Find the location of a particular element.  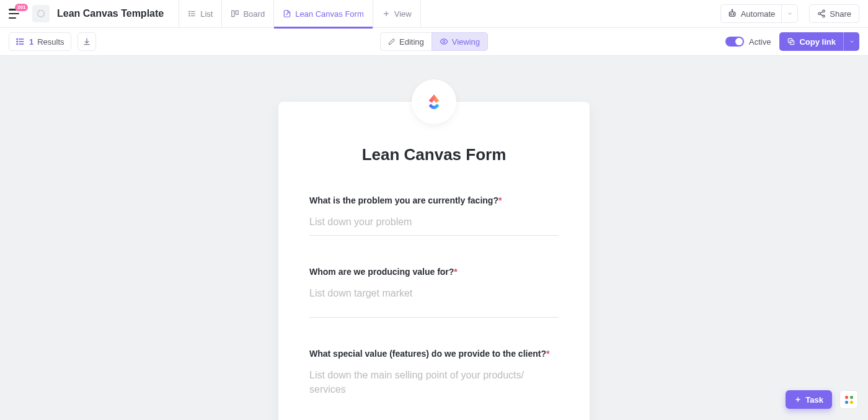

notification-badge: 201 is located at coordinates (21, 7).